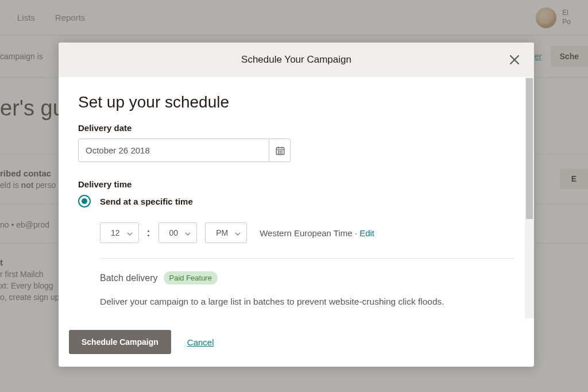  What do you see at coordinates (296, 343) in the screenshot?
I see `modal-footer: Schedule Campaign Cancel` at bounding box center [296, 343].